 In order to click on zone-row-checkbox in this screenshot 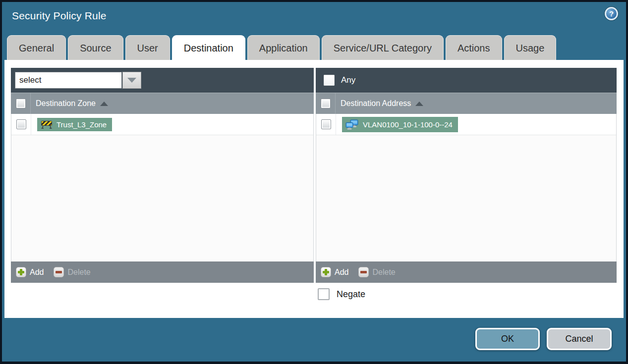, I will do `click(21, 124)`.